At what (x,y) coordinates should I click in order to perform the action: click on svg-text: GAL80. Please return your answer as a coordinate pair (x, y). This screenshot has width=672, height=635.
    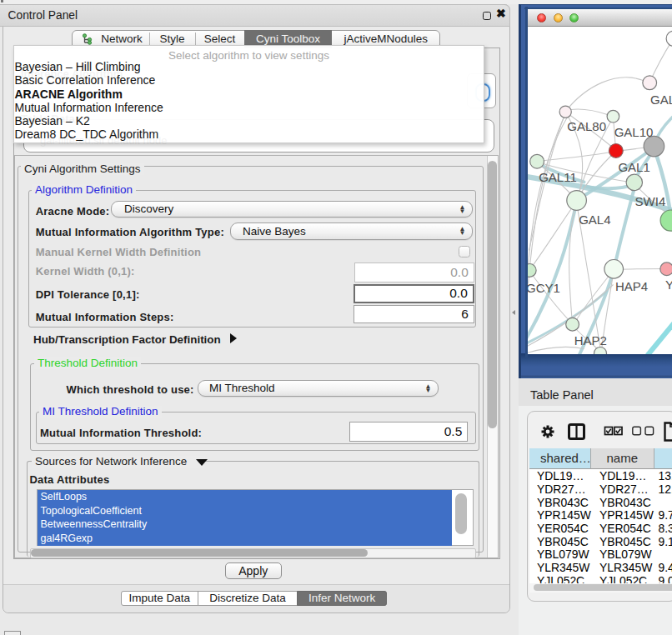
    Looking at the image, I should click on (587, 125).